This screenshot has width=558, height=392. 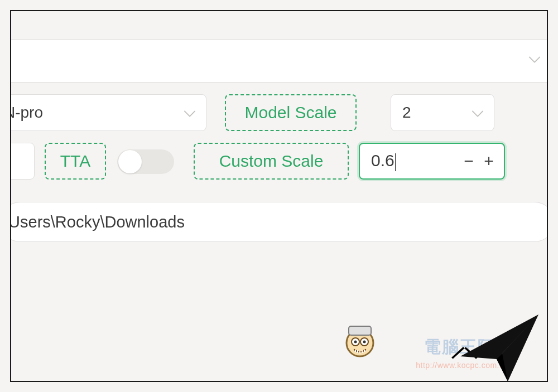 What do you see at coordinates (395, 162) in the screenshot?
I see `text-caret` at bounding box center [395, 162].